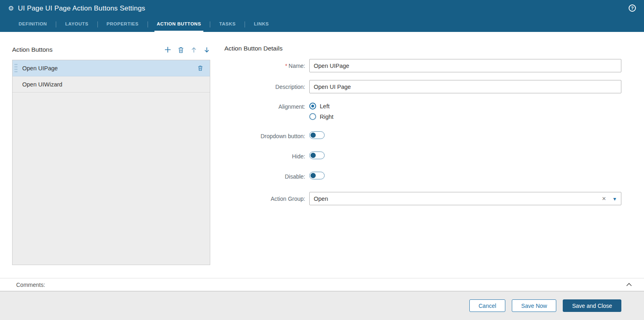 Image resolution: width=644 pixels, height=320 pixels. I want to click on alignment-right-label: Right, so click(327, 117).